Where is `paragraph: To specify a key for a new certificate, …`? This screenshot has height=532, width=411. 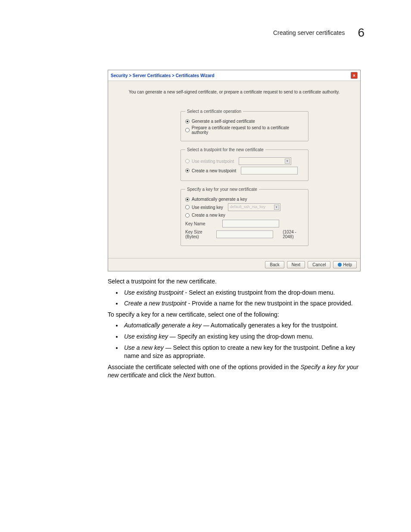 paragraph: To specify a key for a new certificate, … is located at coordinates (234, 315).